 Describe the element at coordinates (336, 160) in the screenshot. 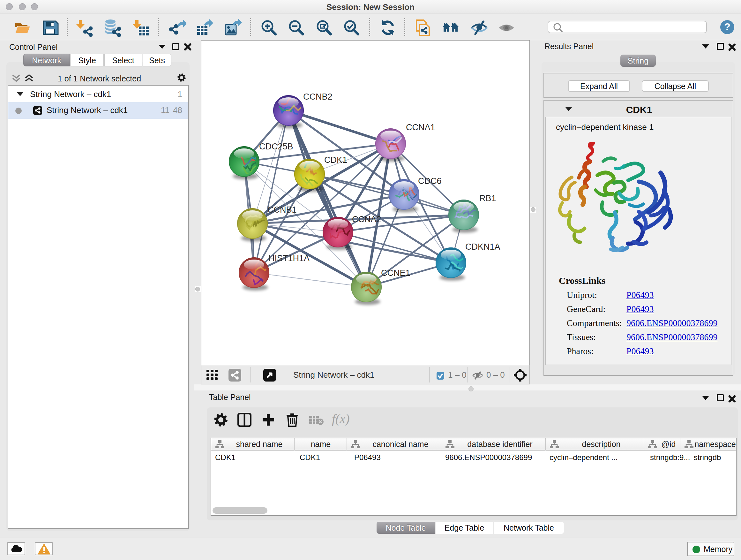

I see `svg-text: CDK1` at that location.